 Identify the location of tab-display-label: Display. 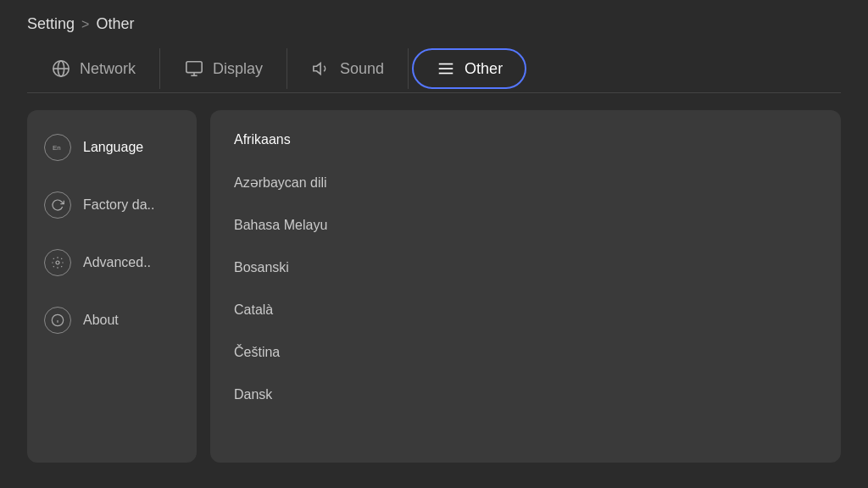
(237, 69).